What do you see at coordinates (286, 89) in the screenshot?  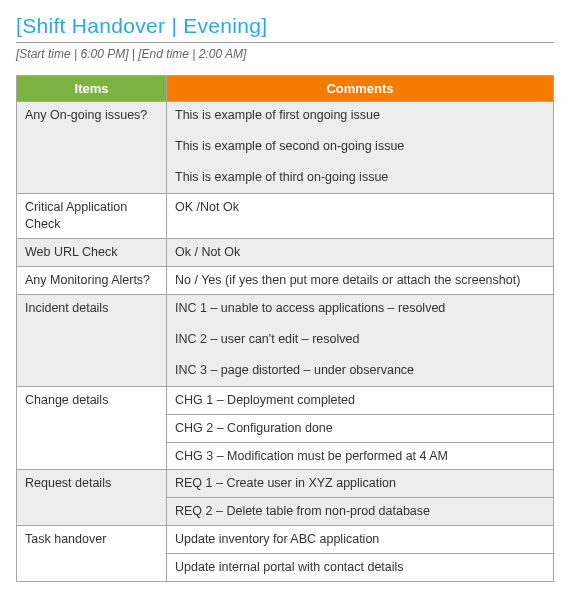 I see `table-header-row: Items Comments` at bounding box center [286, 89].